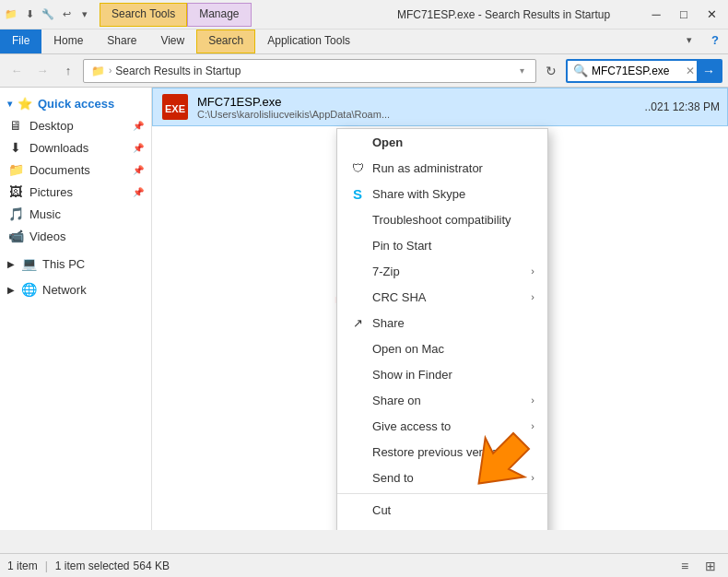 Image resolution: width=728 pixels, height=577 pixels. I want to click on open-icon, so click(358, 142).